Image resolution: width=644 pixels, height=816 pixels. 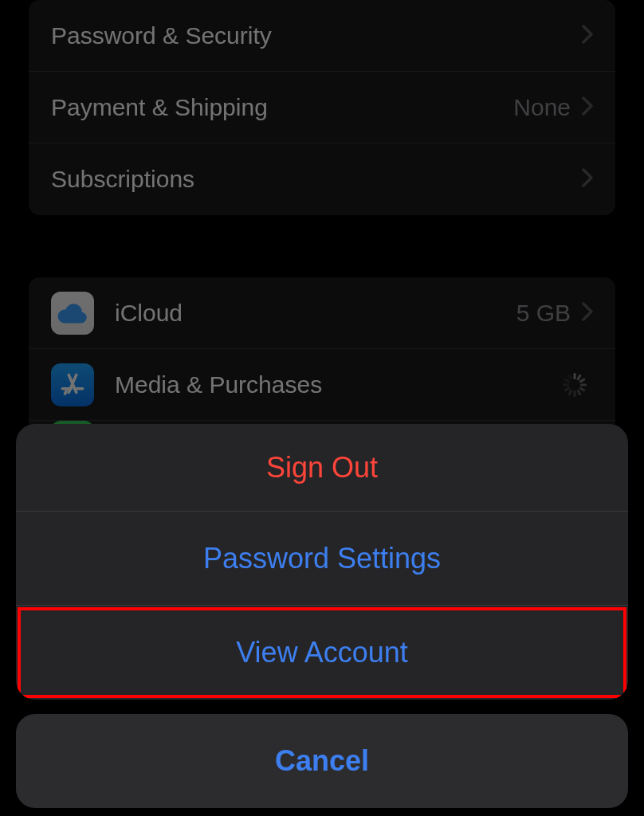 What do you see at coordinates (322, 761) in the screenshot?
I see `action-cancel: Cancel` at bounding box center [322, 761].